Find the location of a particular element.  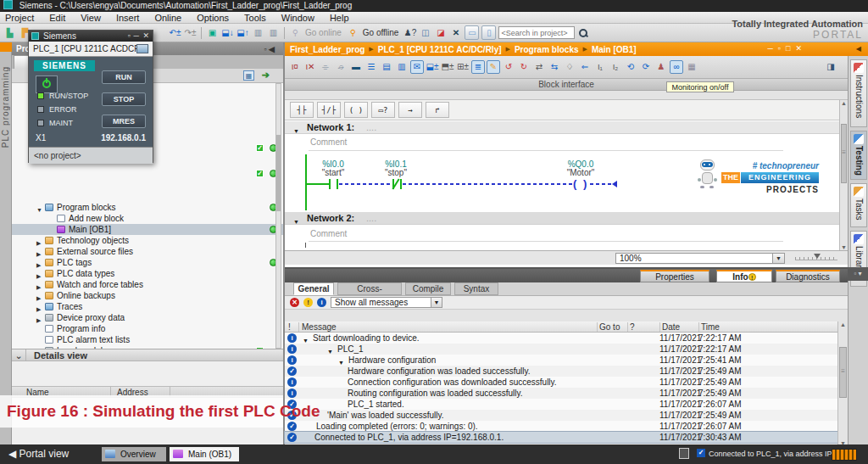

tab-main-ob1: Main (OB1) is located at coordinates (204, 455).